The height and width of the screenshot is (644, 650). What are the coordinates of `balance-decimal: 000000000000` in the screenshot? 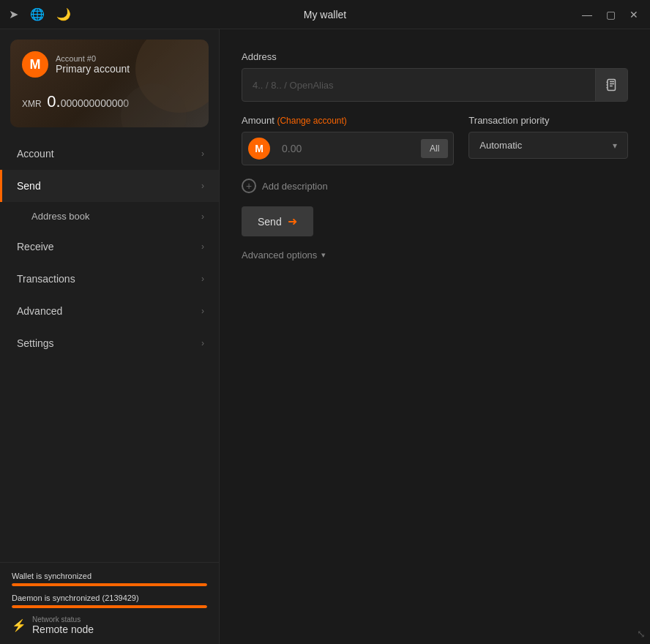 It's located at (95, 103).